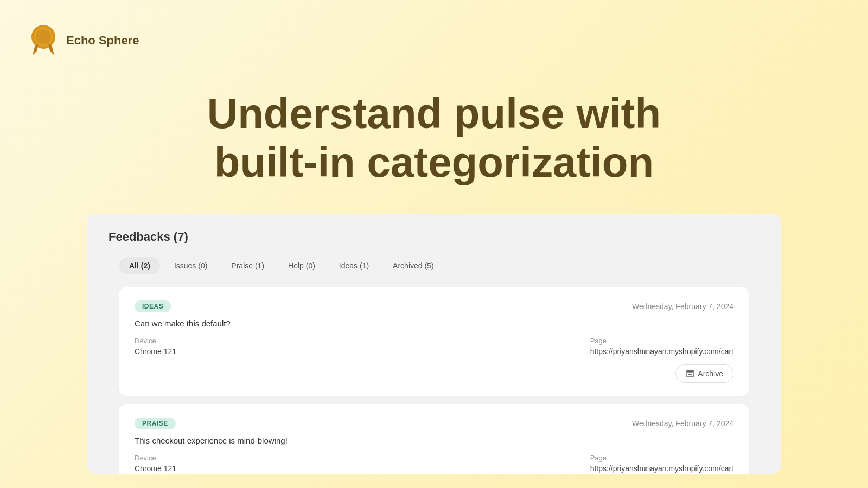 This screenshot has height=488, width=868. What do you see at coordinates (434, 374) in the screenshot?
I see `card-footer: Archive` at bounding box center [434, 374].